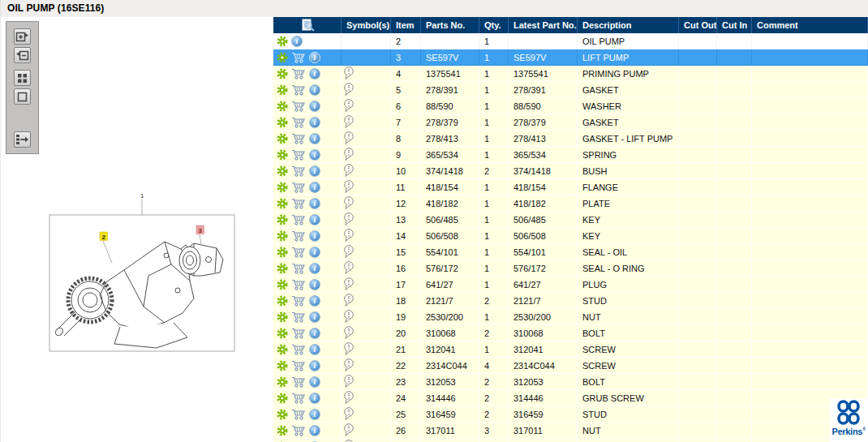  I want to click on table-row: i 12418/1821418/182PLATE, so click(571, 204).